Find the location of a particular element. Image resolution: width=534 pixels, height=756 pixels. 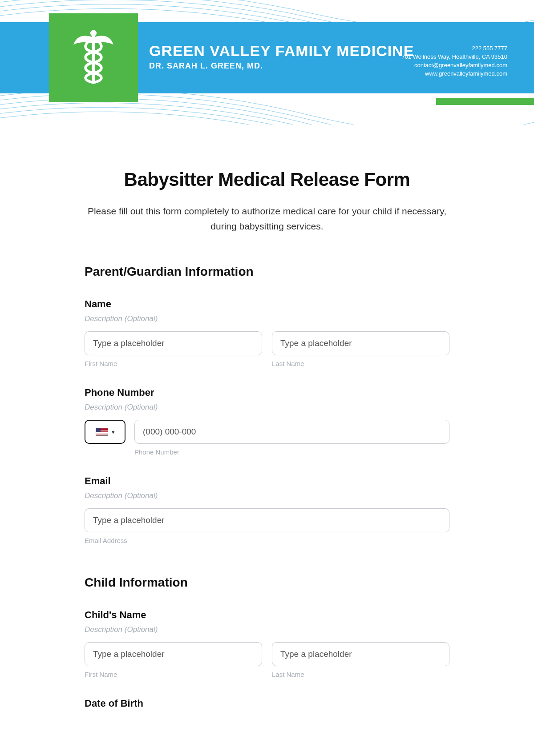

child-last-name-sublabel: Last Name is located at coordinates (360, 674).